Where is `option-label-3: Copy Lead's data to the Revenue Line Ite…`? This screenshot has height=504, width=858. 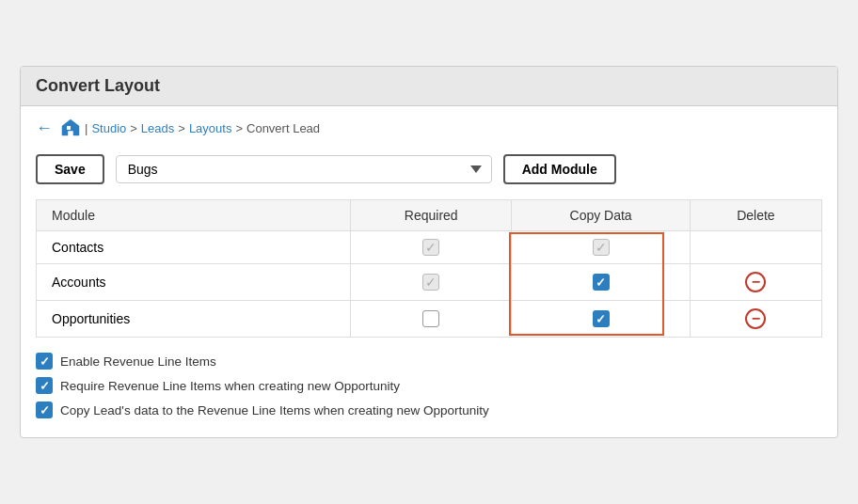 option-label-3: Copy Lead's data to the Revenue Line Ite… is located at coordinates (275, 410).